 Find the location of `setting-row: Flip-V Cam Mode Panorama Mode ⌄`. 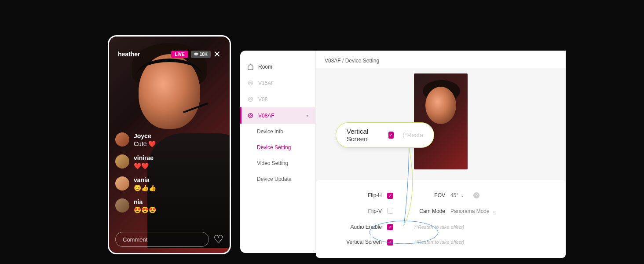

setting-row: Flip-V Cam Mode Panorama Mode ⌄ is located at coordinates (450, 211).